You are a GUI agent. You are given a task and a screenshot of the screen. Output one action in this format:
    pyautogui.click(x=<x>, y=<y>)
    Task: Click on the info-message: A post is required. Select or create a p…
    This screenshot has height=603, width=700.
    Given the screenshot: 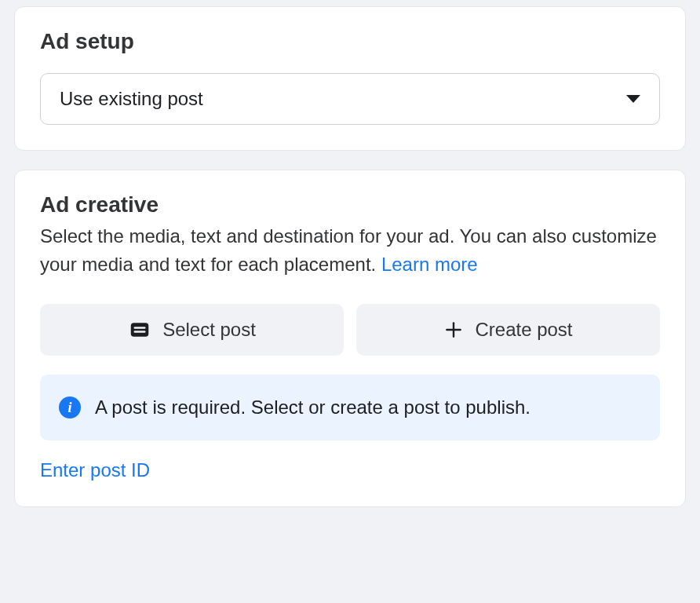 What is the action you would take?
    pyautogui.click(x=312, y=407)
    